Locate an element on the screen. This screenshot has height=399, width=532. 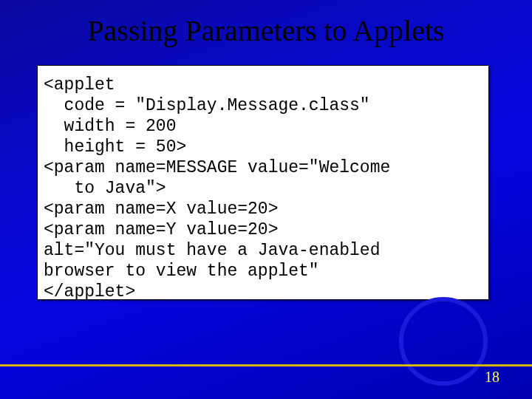
slide-title: Passing Parameters to Applets is located at coordinates (266, 31).